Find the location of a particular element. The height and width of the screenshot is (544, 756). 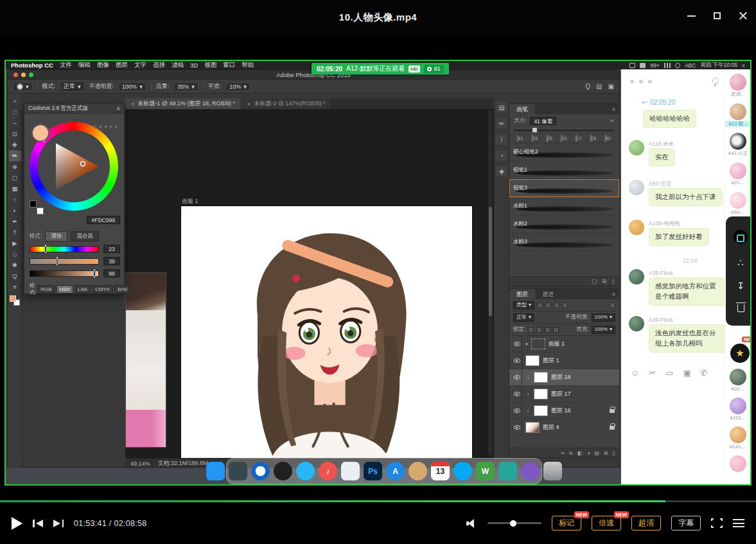

delete-button is located at coordinates (741, 308).